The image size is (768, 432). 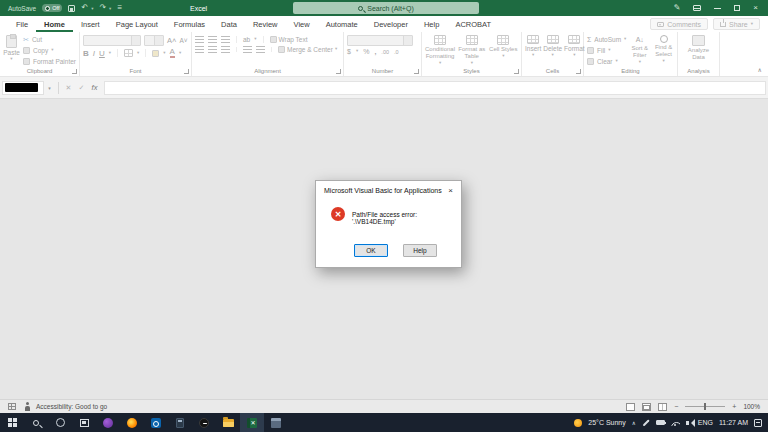 I want to click on zoom-out-button: −, so click(x=676, y=406).